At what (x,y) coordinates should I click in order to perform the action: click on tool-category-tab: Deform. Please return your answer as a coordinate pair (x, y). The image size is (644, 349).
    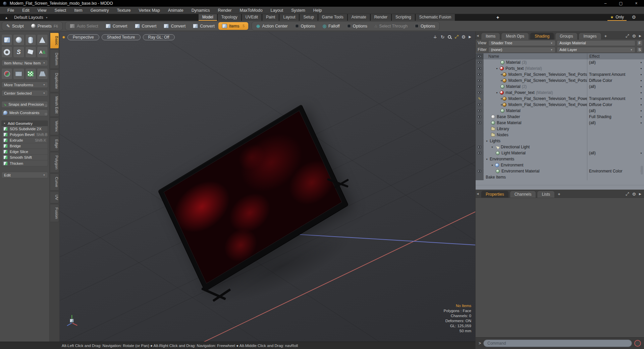
    Looking at the image, I should click on (55, 59).